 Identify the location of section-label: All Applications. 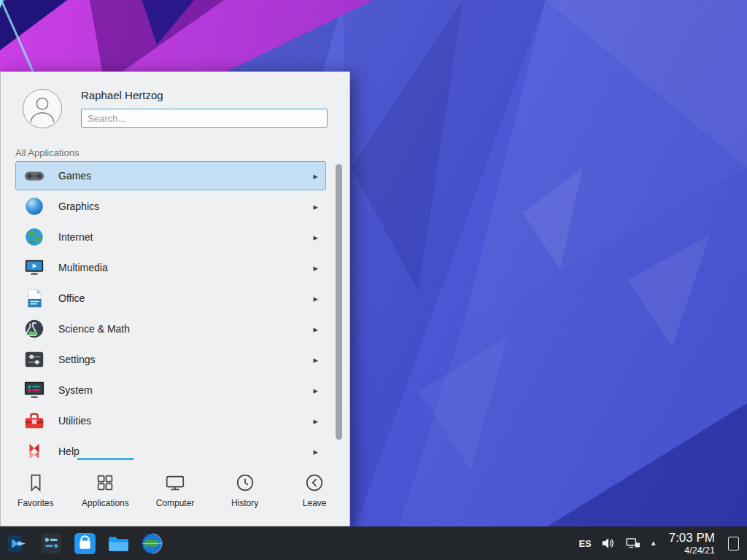
(47, 153).